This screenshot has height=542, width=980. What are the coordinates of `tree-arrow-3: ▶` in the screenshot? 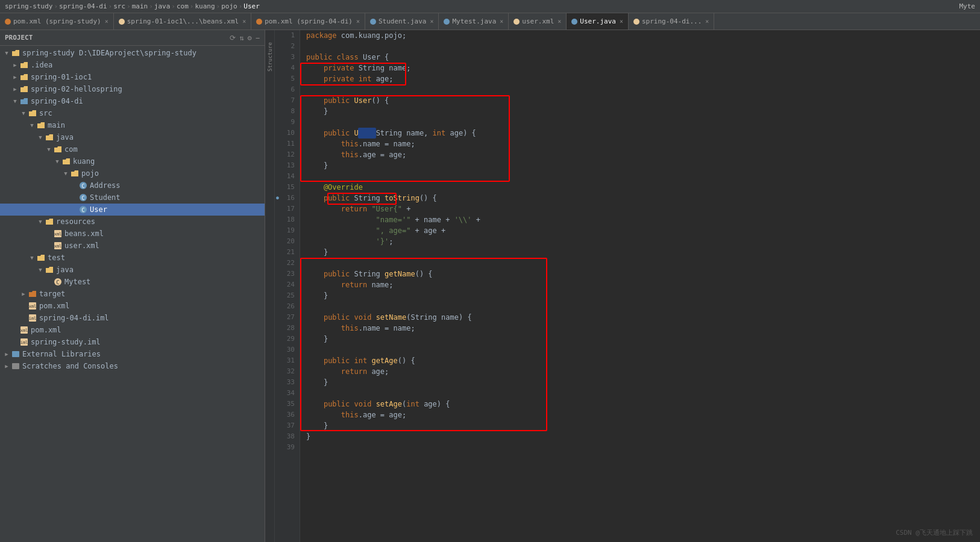 It's located at (15, 89).